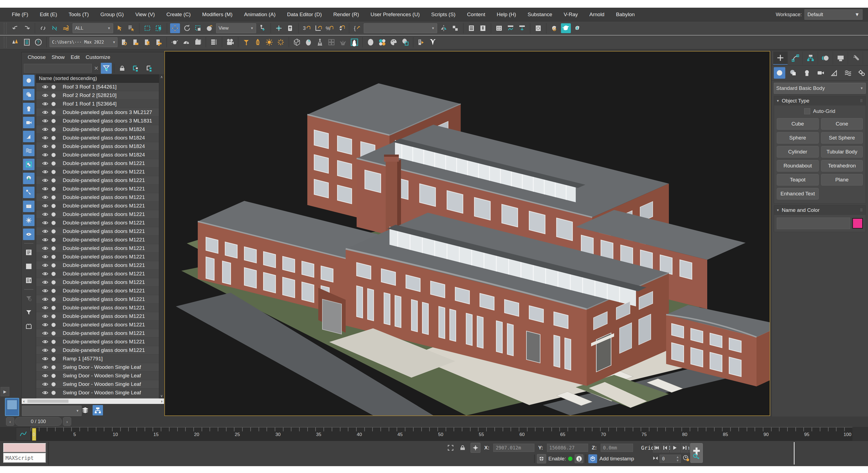  What do you see at coordinates (499, 28) in the screenshot?
I see `ribbon-toggle-icon` at bounding box center [499, 28].